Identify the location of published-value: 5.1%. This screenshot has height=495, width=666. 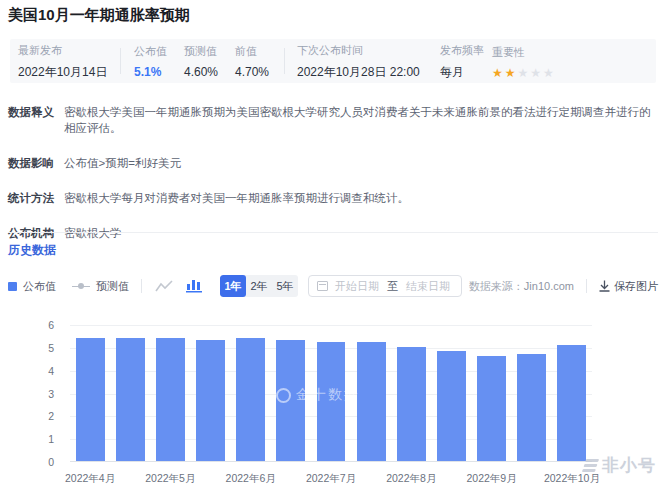
(159, 72).